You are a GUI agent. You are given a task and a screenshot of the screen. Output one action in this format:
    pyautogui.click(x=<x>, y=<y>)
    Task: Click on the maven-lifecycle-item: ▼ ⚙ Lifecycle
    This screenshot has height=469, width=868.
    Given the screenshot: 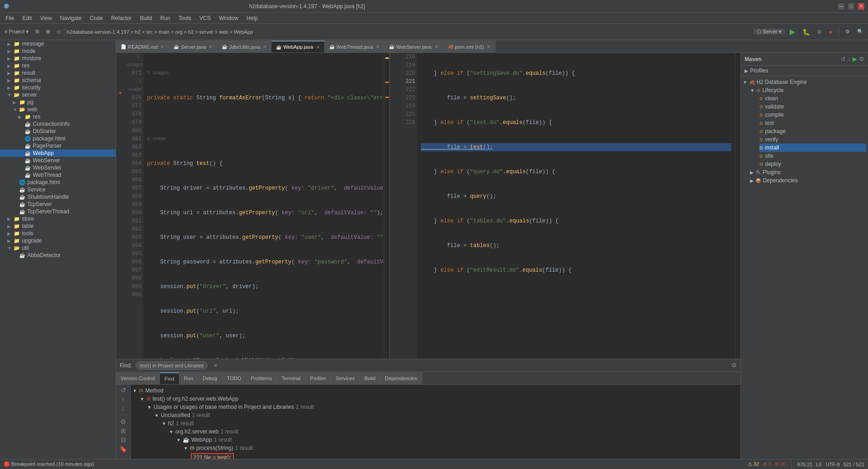 What is the action you would take?
    pyautogui.click(x=808, y=90)
    